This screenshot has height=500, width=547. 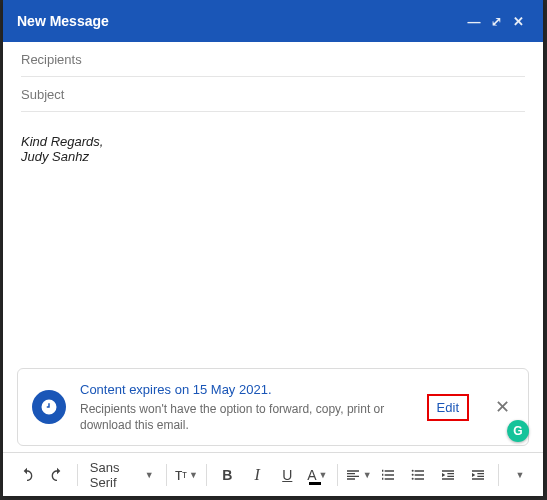 What do you see at coordinates (287, 475) in the screenshot?
I see `underline-button: U` at bounding box center [287, 475].